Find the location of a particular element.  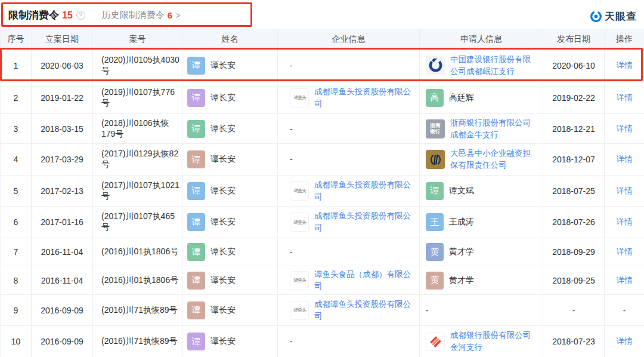

tianyancha-eye-icon is located at coordinates (596, 17).